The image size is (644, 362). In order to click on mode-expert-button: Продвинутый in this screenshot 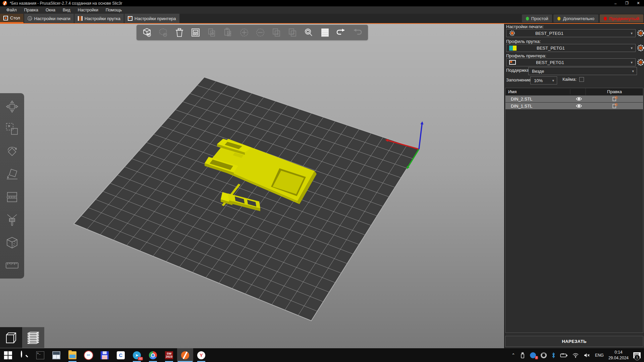, I will do `click(622, 18)`.